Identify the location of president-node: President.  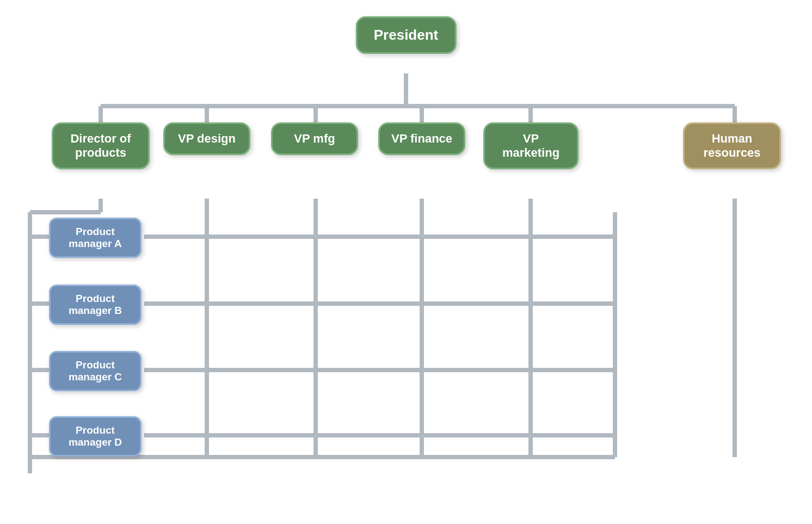
(406, 35).